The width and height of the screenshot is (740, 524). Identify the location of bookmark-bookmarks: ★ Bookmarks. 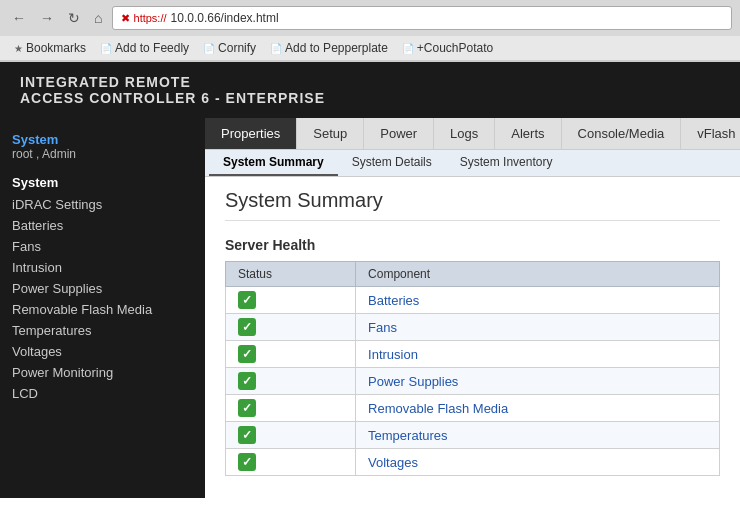
(50, 48).